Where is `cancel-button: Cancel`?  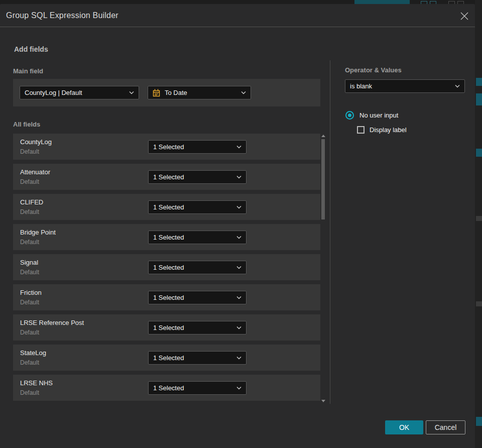 cancel-button: Cancel is located at coordinates (446, 427).